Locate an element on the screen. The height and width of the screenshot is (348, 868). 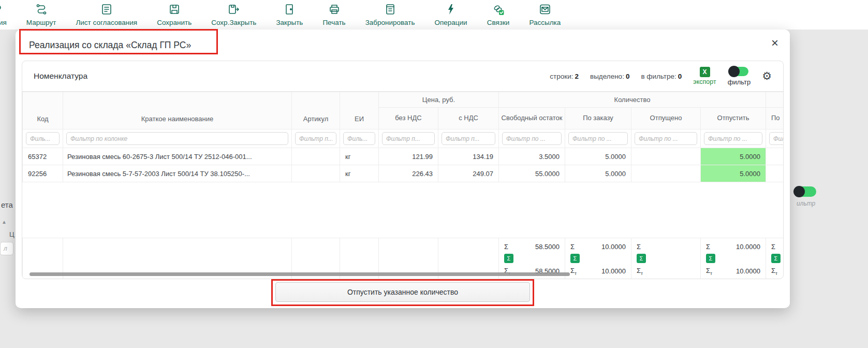
panel-title: Номенклатура is located at coordinates (61, 76).